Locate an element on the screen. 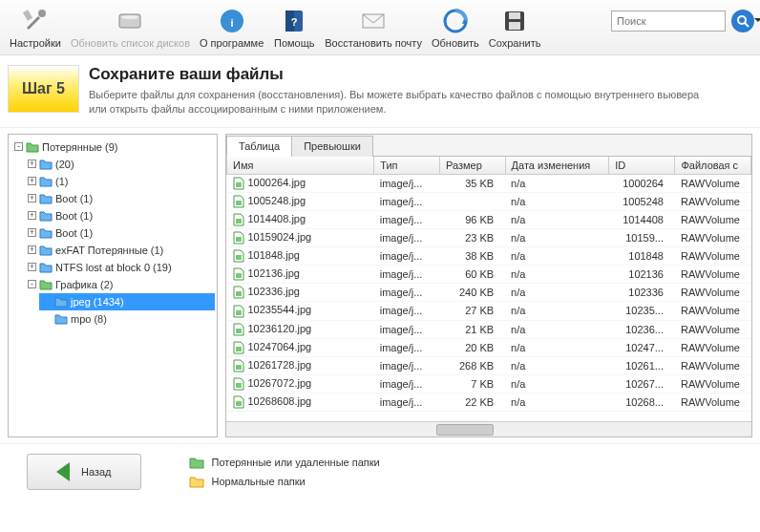 This screenshot has height=532, width=760. folder-green-icon is located at coordinates (197, 462).